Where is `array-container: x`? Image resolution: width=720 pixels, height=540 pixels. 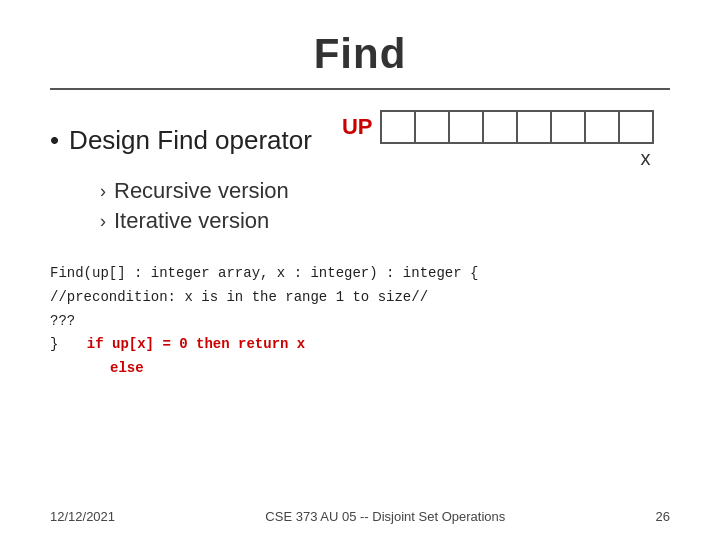 array-container: x is located at coordinates (516, 140).